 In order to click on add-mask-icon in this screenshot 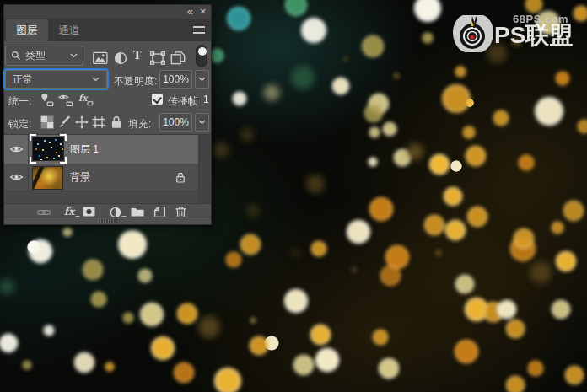, I will do `click(89, 212)`.